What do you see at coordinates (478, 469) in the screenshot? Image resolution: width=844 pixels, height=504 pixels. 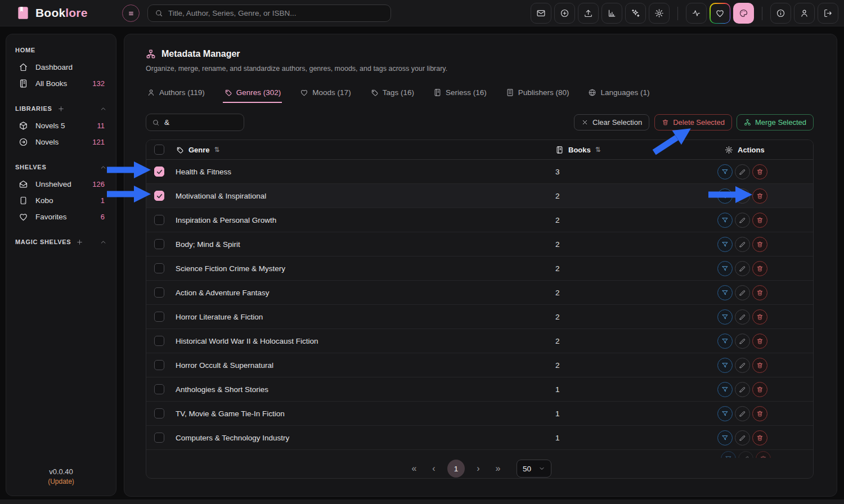 I see `next-page-button: ›` at bounding box center [478, 469].